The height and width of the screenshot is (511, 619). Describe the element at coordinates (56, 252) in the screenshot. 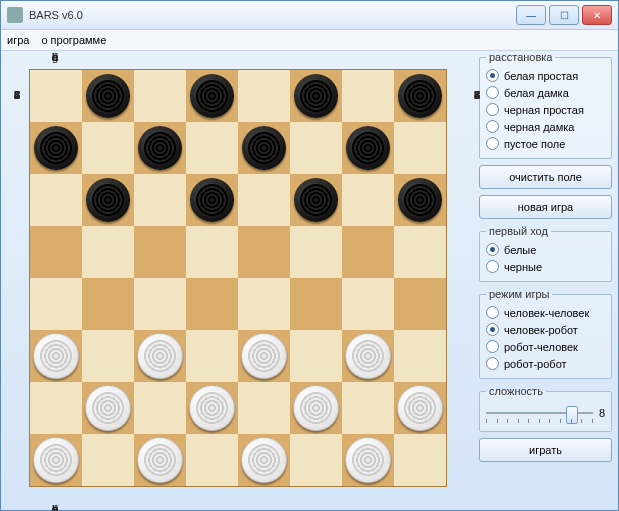

I see `square-a5` at that location.